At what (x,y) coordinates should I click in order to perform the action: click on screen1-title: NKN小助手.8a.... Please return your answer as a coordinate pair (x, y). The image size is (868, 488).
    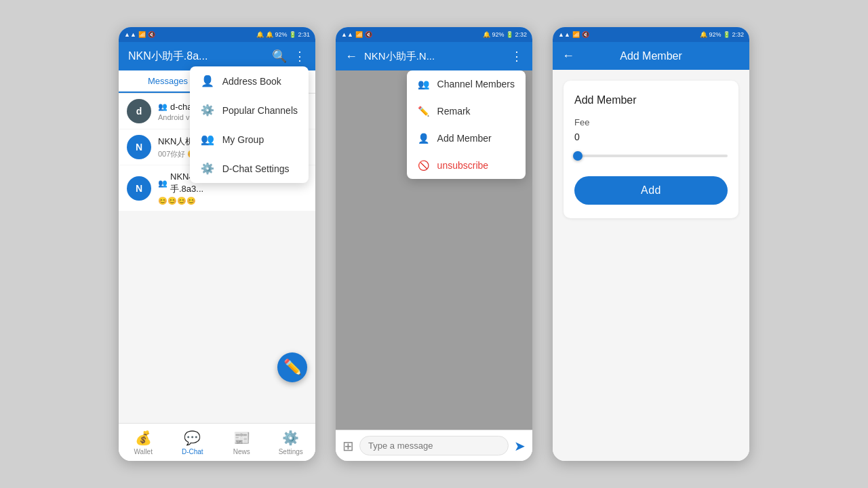
    Looking at the image, I should click on (168, 57).